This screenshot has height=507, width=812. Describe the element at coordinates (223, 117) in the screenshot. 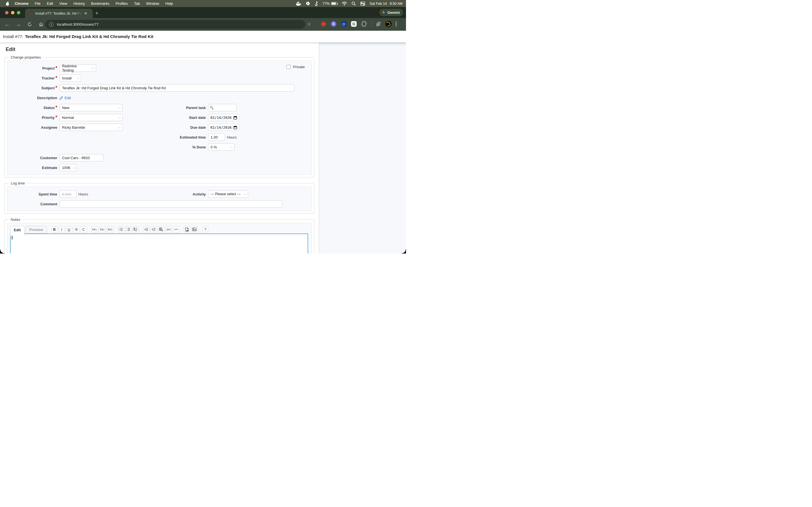

I see `start-date-input: 02/14/2026` at that location.